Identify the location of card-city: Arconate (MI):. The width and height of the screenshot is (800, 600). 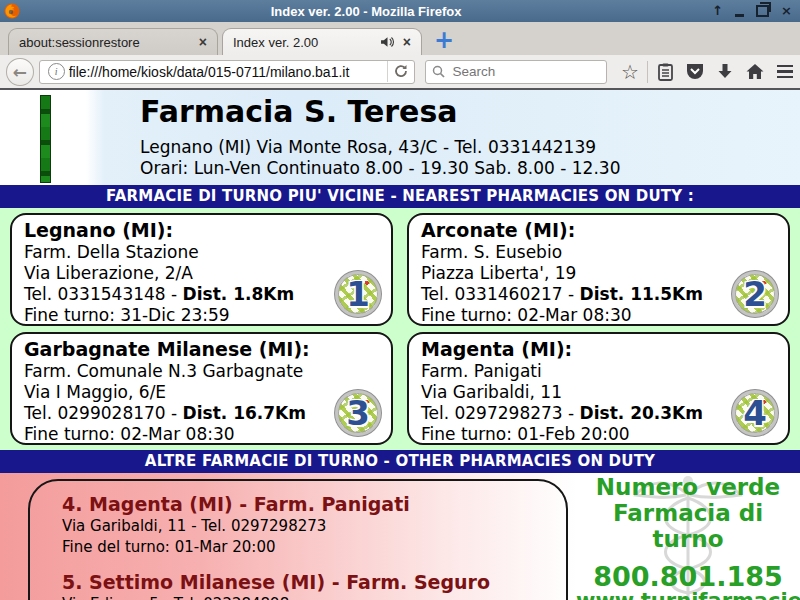
(598, 230).